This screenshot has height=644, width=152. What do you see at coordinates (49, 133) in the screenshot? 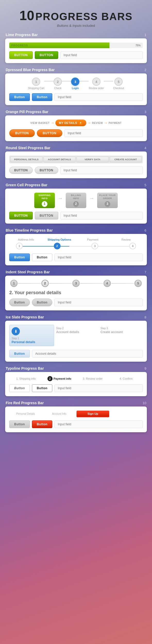
I see `orange-button-2: BUTTON` at bounding box center [49, 133].